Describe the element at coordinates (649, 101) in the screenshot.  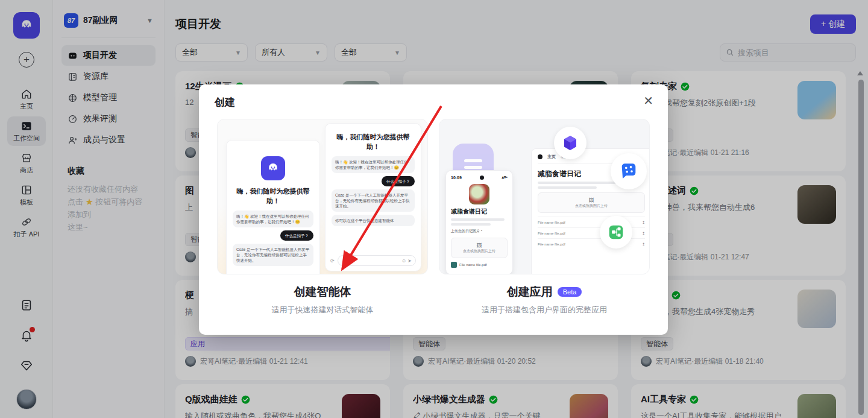
I see `close-icon: ✕` at that location.